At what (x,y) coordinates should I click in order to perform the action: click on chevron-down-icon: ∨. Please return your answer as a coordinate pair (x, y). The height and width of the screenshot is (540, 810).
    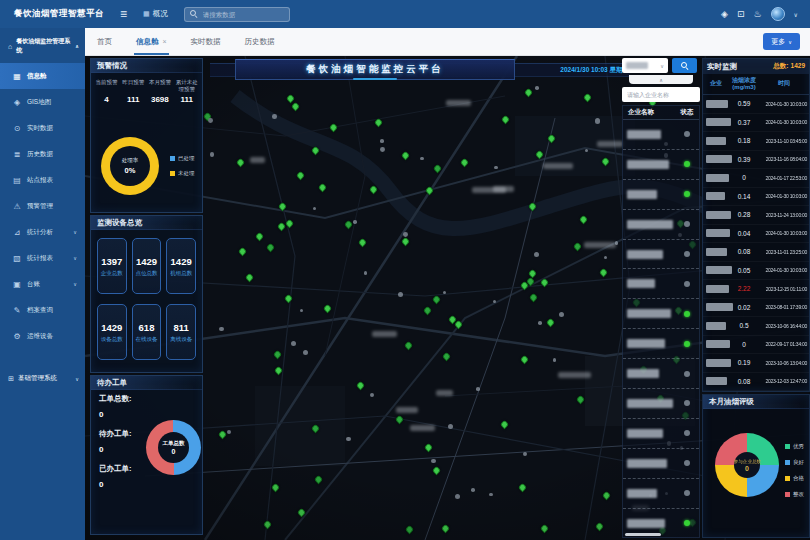
    Looking at the image, I should click on (796, 14).